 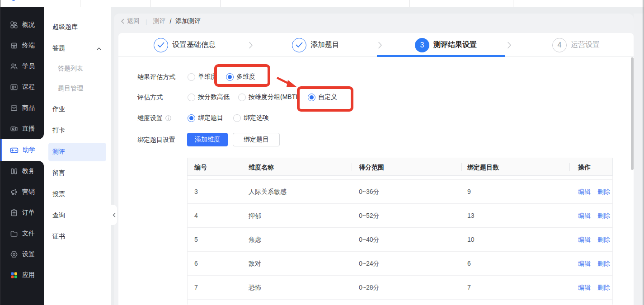 What do you see at coordinates (559, 45) in the screenshot?
I see `step-number-circle: 4` at bounding box center [559, 45].